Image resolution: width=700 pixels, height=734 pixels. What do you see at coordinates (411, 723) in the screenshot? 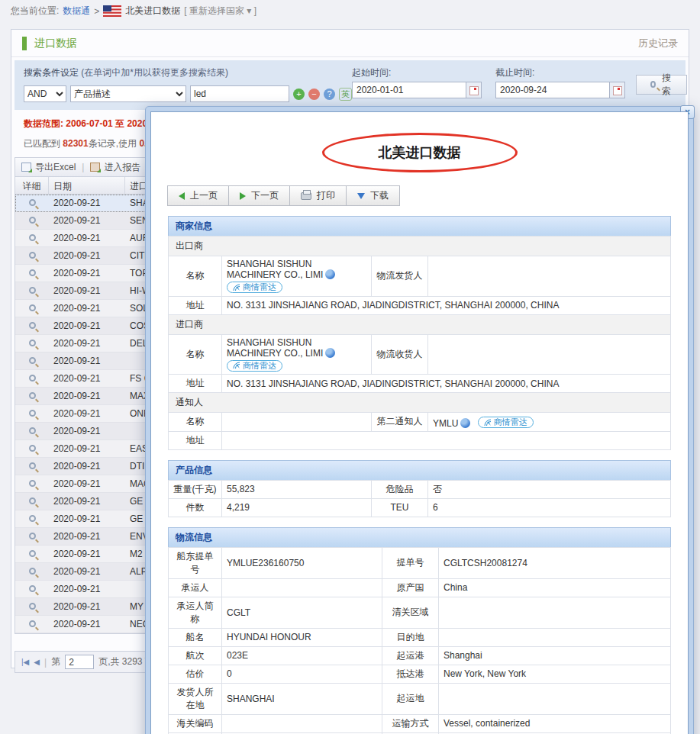
I see `field-label: 运输方式` at bounding box center [411, 723].